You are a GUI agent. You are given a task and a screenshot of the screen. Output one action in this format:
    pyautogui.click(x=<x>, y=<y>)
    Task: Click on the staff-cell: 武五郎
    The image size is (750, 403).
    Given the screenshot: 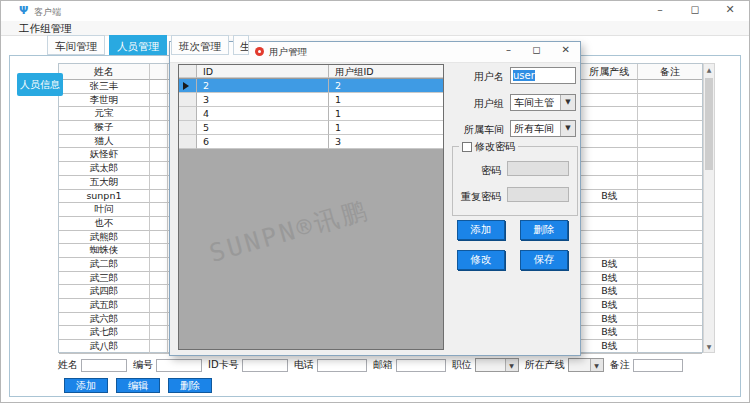 What is the action you would take?
    pyautogui.click(x=104, y=306)
    